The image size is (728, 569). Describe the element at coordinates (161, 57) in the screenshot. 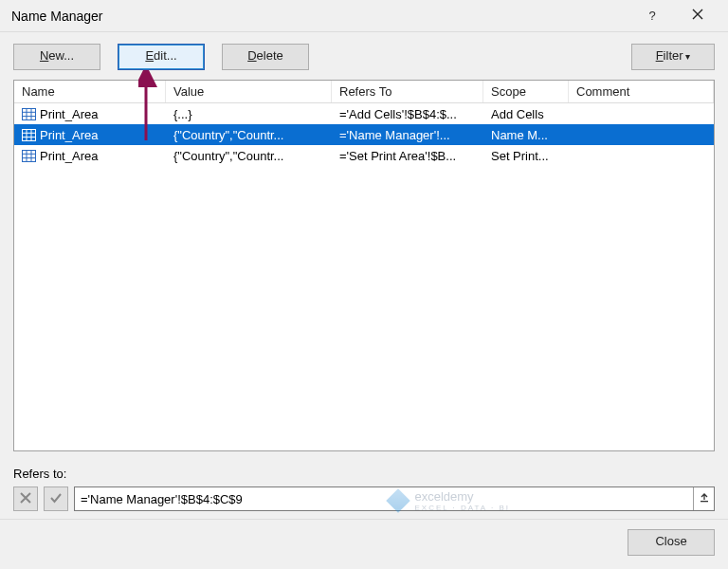

I see `edit-button: Edit...` at that location.